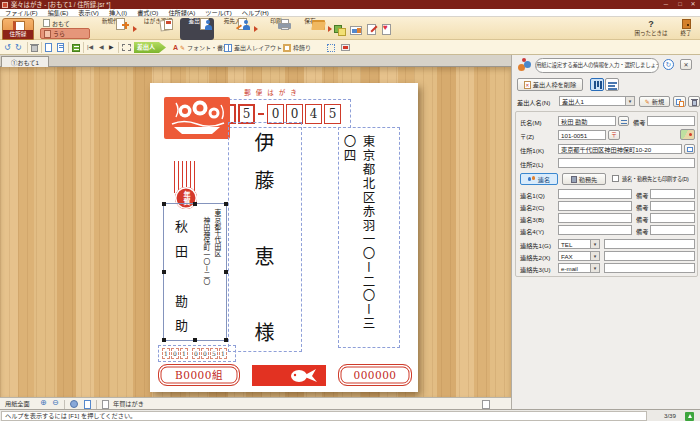 The height and width of the screenshot is (421, 700). I want to click on recipient-name-frame: 伊藤 恵 様, so click(265, 237).